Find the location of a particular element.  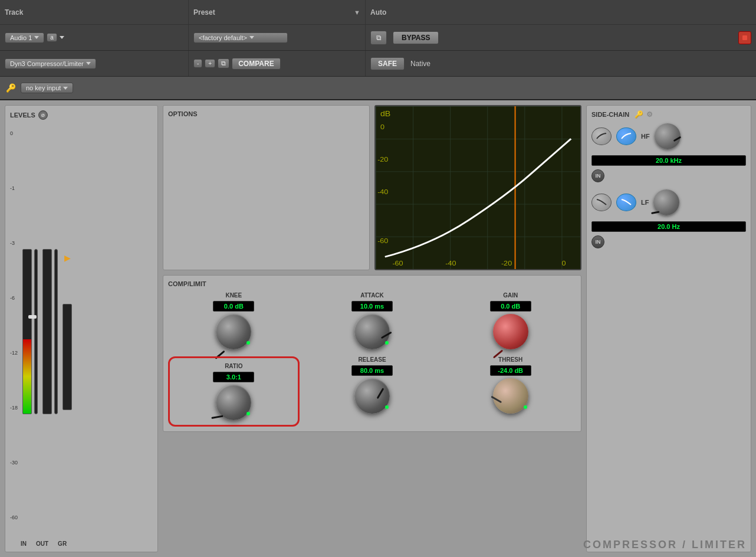

thresh-knob is located at coordinates (511, 396).